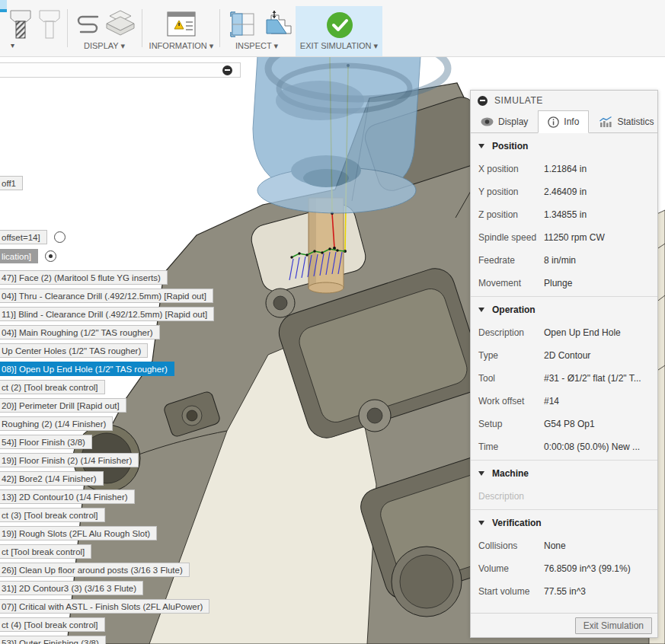 The height and width of the screenshot is (644, 665). I want to click on green-check-icon, so click(340, 25).